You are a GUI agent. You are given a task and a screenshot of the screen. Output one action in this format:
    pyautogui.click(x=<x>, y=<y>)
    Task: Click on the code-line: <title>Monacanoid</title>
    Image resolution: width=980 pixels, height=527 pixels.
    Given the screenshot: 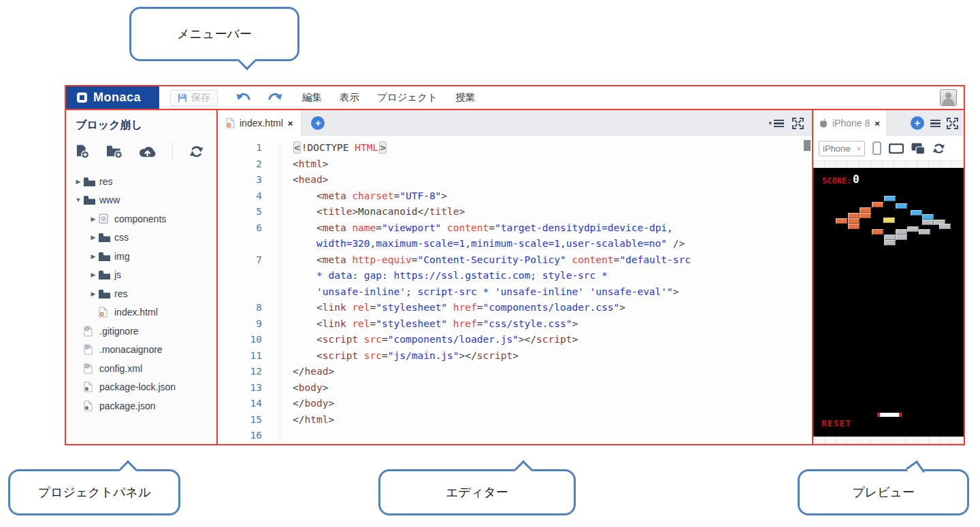 What is the action you would take?
    pyautogui.click(x=373, y=212)
    